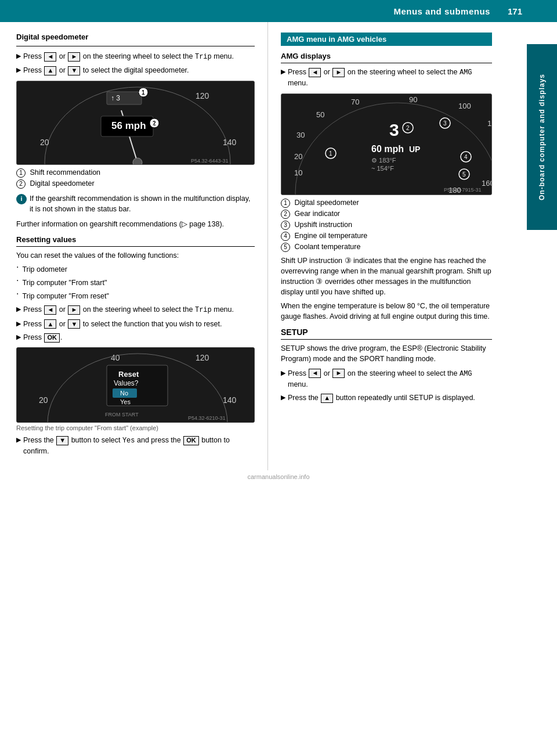 The width and height of the screenshot is (557, 756). What do you see at coordinates (285, 236) in the screenshot?
I see `anno-num-4: 4` at bounding box center [285, 236].